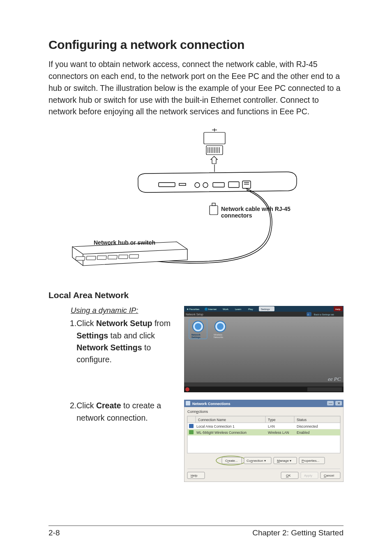 The width and height of the screenshot is (392, 558). Describe the element at coordinates (191, 432) in the screenshot. I see `wlan-icon` at that location.